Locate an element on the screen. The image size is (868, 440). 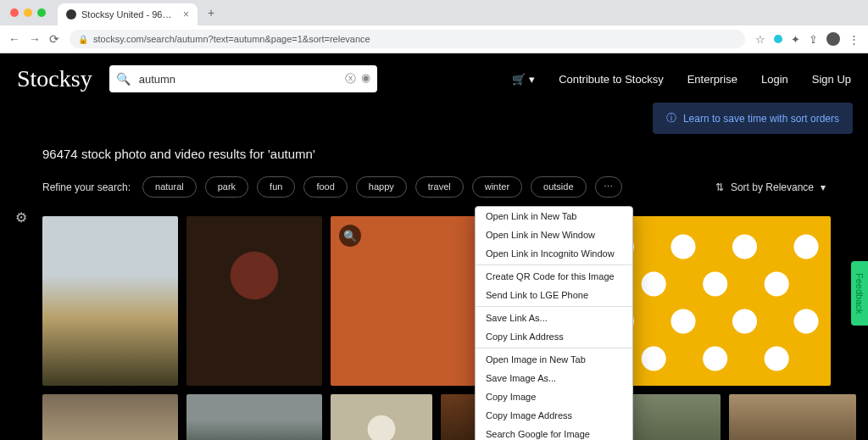
window-controls is located at coordinates (28, 13).